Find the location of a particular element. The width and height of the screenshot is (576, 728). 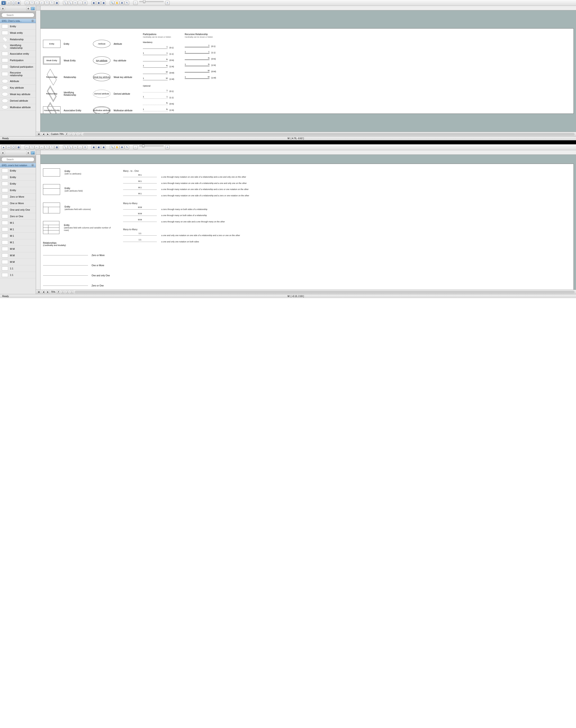

layout3-icon: ▯ is located at coordinates (80, 134).